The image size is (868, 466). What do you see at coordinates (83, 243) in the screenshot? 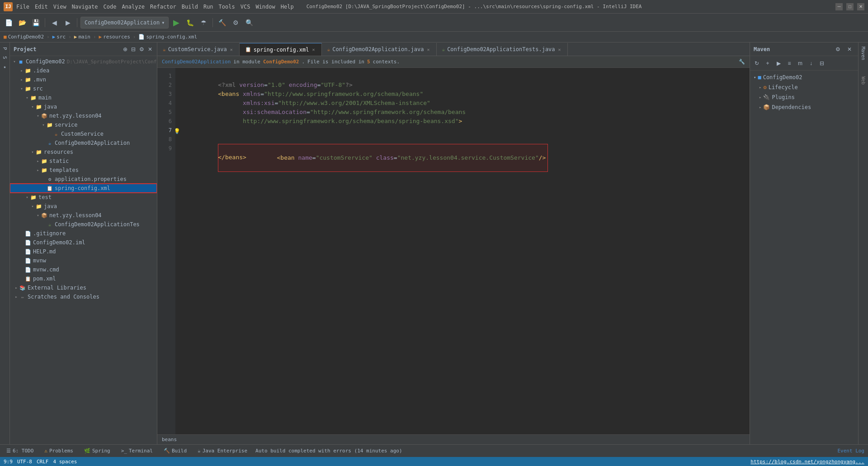
I see `tree-item-iml: 📄 ConfigDemo02.iml` at bounding box center [83, 243].